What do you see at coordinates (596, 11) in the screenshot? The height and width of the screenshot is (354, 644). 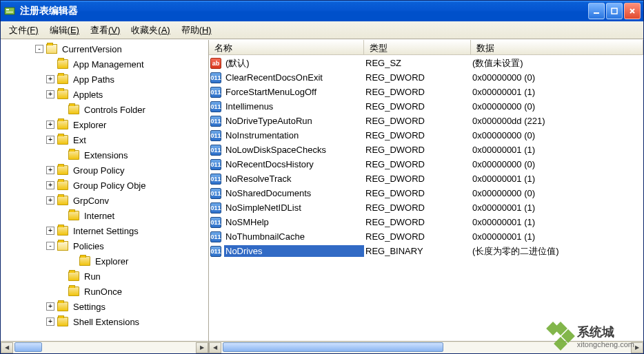 I see `minimize-button` at bounding box center [596, 11].